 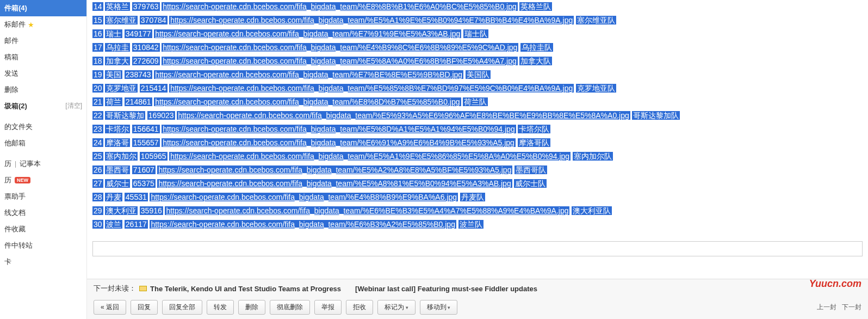 What do you see at coordinates (531, 170) in the screenshot?
I see `row-team: 墨西哥队` at bounding box center [531, 170].